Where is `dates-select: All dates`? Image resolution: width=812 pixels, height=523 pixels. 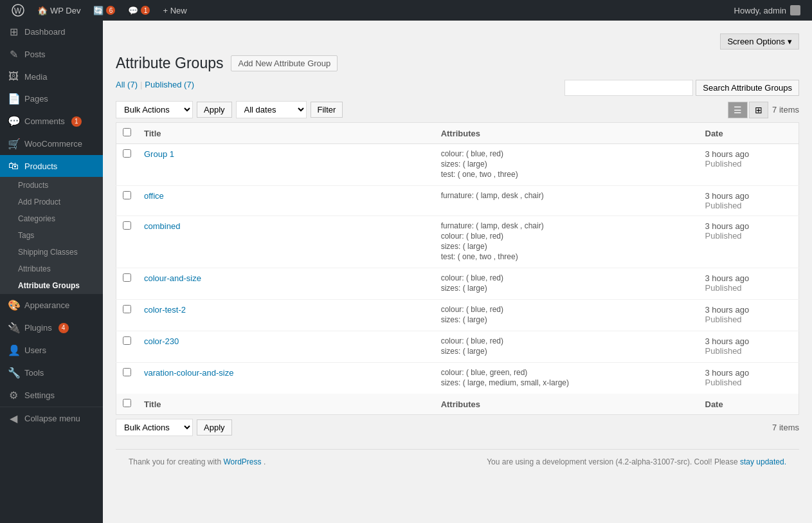 dates-select: All dates is located at coordinates (271, 109).